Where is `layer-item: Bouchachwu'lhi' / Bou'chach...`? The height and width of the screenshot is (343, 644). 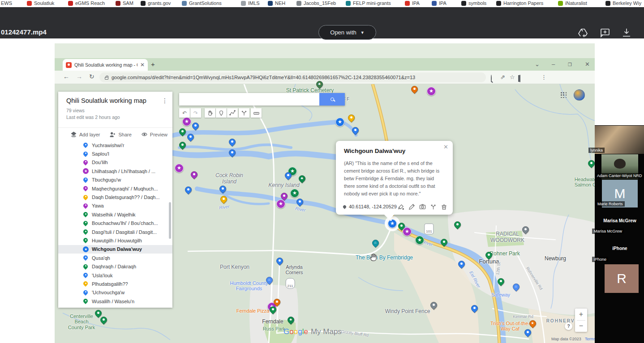 layer-item: Bouchachwu'lhi' / Bou'chach... is located at coordinates (116, 224).